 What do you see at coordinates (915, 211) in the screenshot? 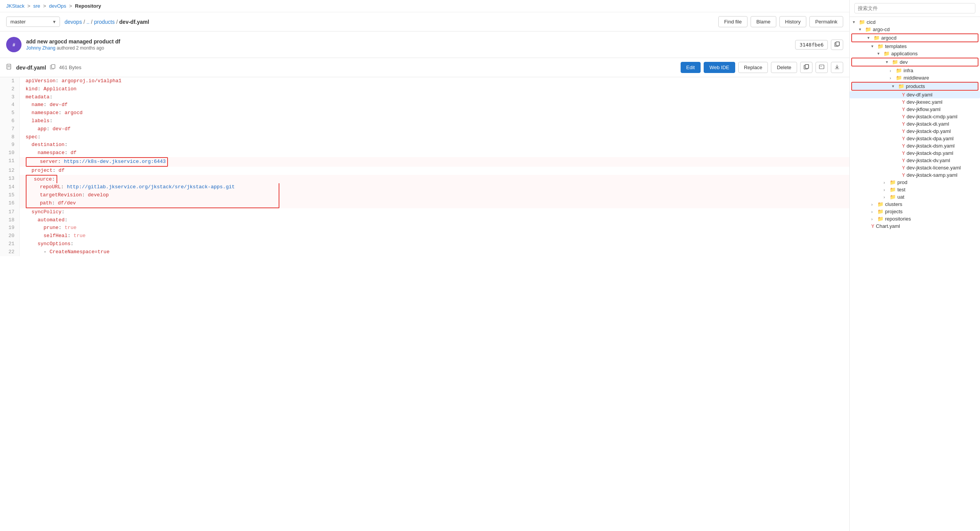
I see `tree-item-projects: › 📁 projects` at bounding box center [915, 211].